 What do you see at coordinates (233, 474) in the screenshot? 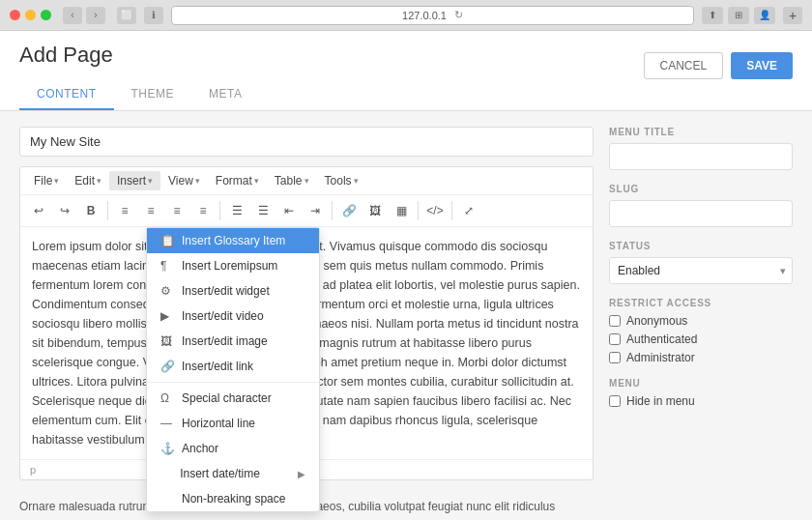
I see `dropdown-item-datetime: Insert date/time ▶` at bounding box center [233, 474].